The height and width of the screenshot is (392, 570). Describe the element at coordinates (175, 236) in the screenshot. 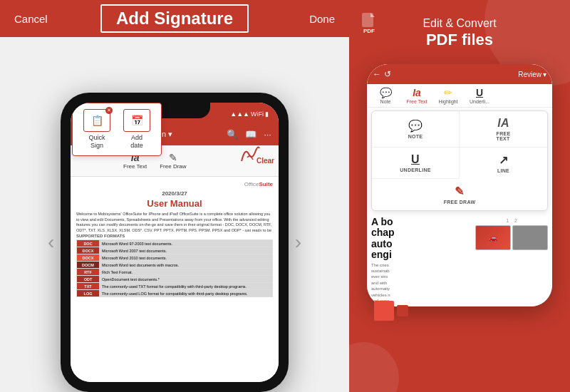

I see `supported-formats-label: SUPPORTED FORMATS` at that location.